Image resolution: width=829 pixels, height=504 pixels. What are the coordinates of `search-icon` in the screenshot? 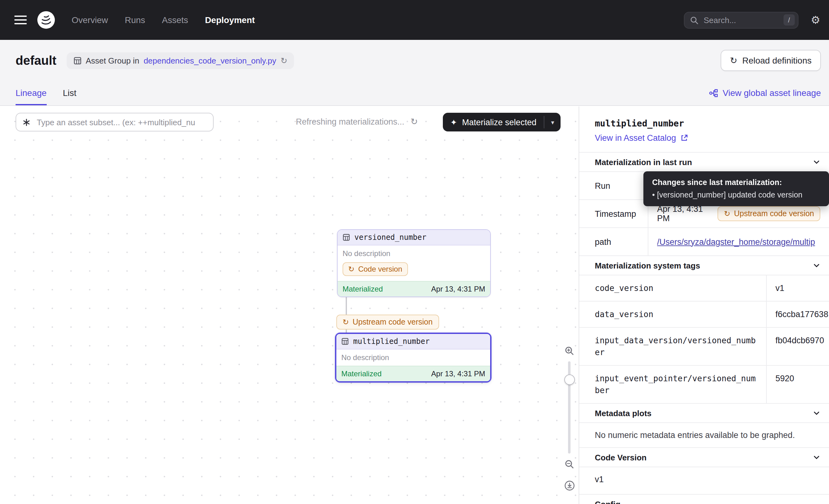 It's located at (694, 20).